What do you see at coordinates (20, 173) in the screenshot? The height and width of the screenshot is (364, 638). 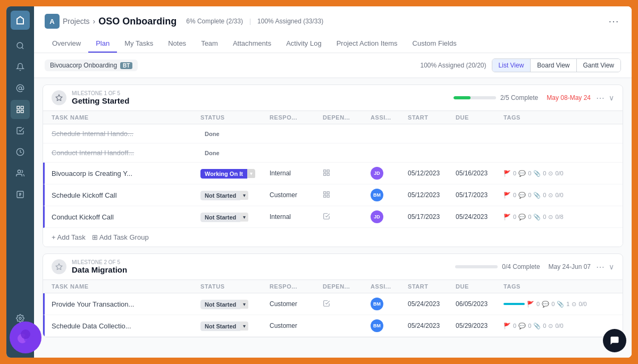 I see `nav-team-icon` at bounding box center [20, 173].